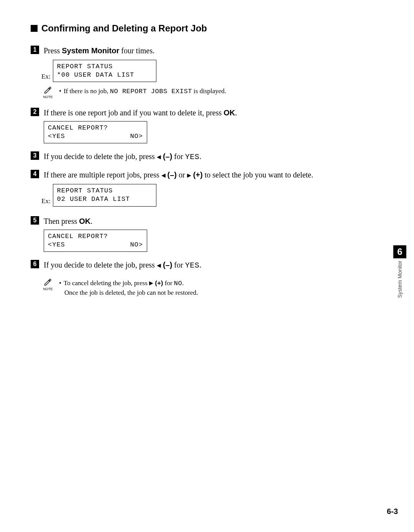  Describe the element at coordinates (35, 50) in the screenshot. I see `step-number-1: 1` at that location.